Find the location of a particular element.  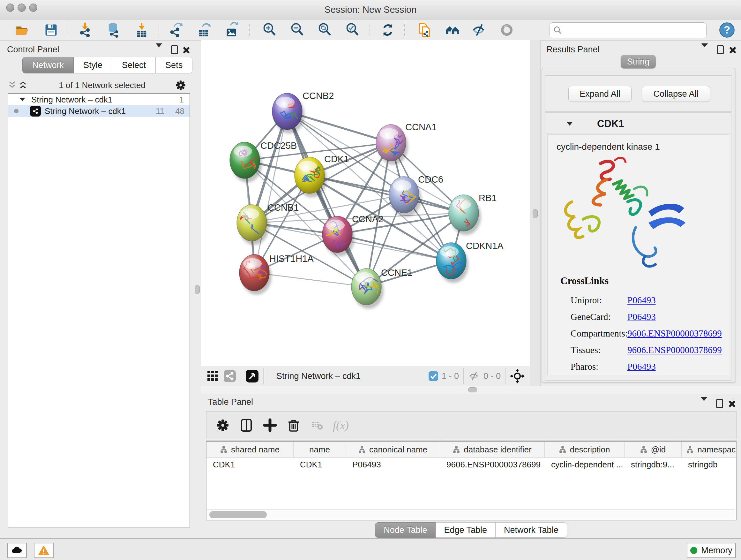

show-column-button is located at coordinates (247, 425).